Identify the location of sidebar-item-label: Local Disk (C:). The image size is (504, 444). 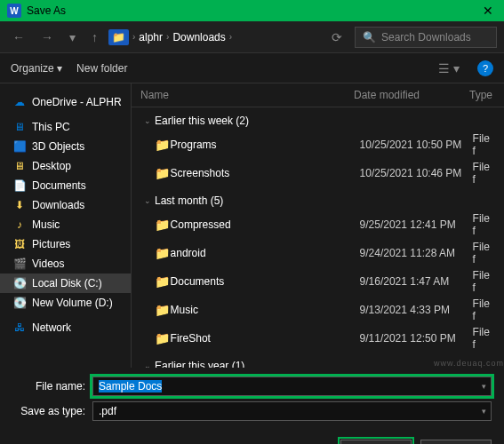
(68, 283).